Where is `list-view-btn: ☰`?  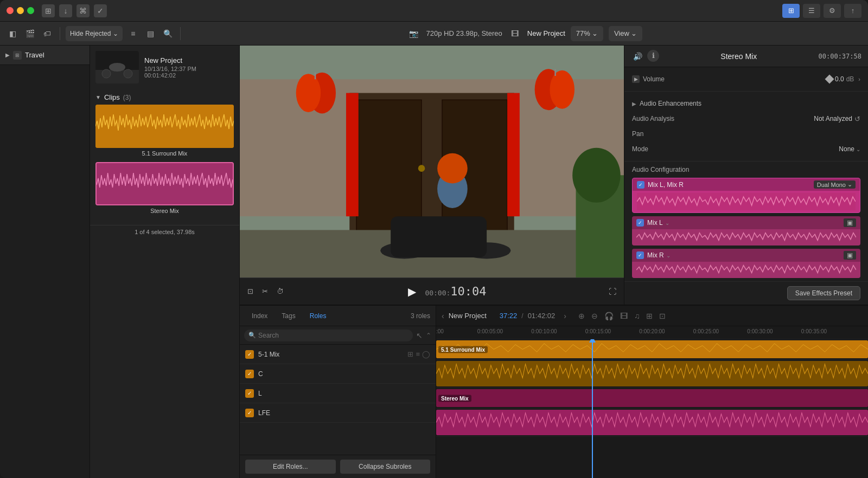 list-view-btn: ☰ is located at coordinates (812, 11).